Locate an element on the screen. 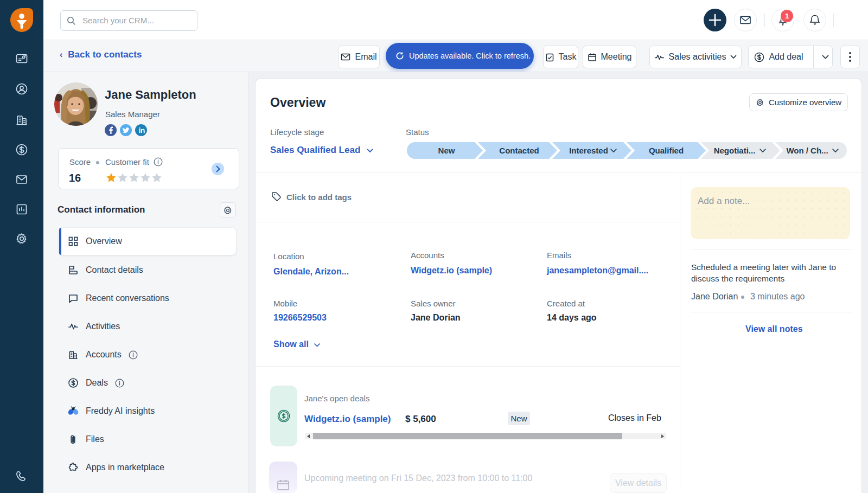  svg-text: New is located at coordinates (447, 151).